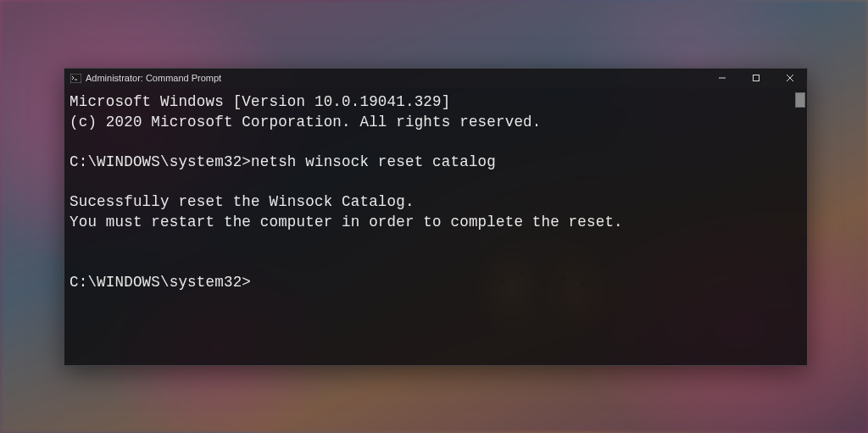 The height and width of the screenshot is (433, 868). I want to click on close-icon, so click(790, 78).